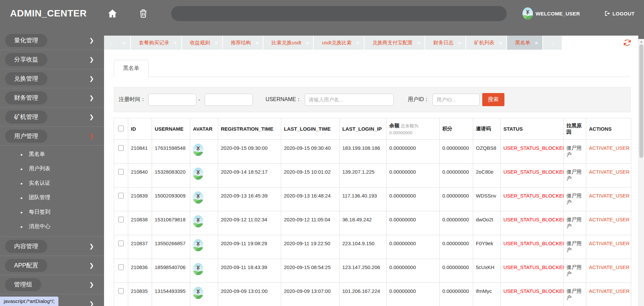 The width and height of the screenshot is (644, 306). I want to click on sidebar-subitem: ▸ 用户列表, so click(52, 169).